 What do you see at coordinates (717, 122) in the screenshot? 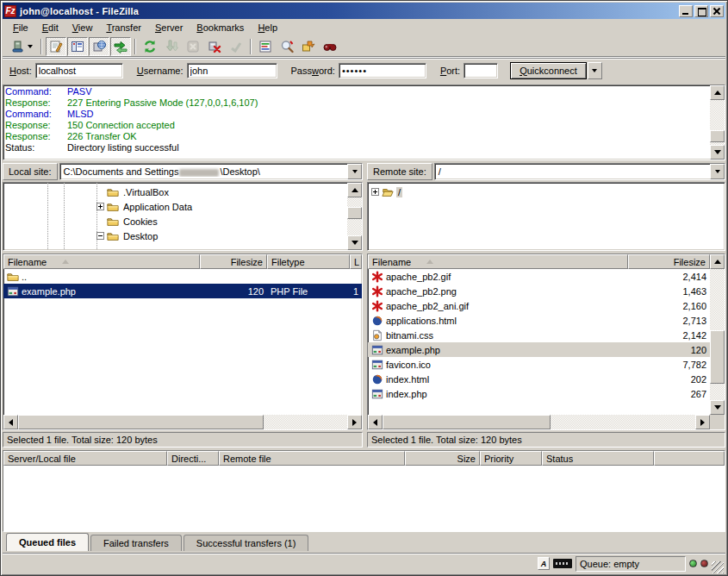
I see `log-scrollbar` at bounding box center [717, 122].